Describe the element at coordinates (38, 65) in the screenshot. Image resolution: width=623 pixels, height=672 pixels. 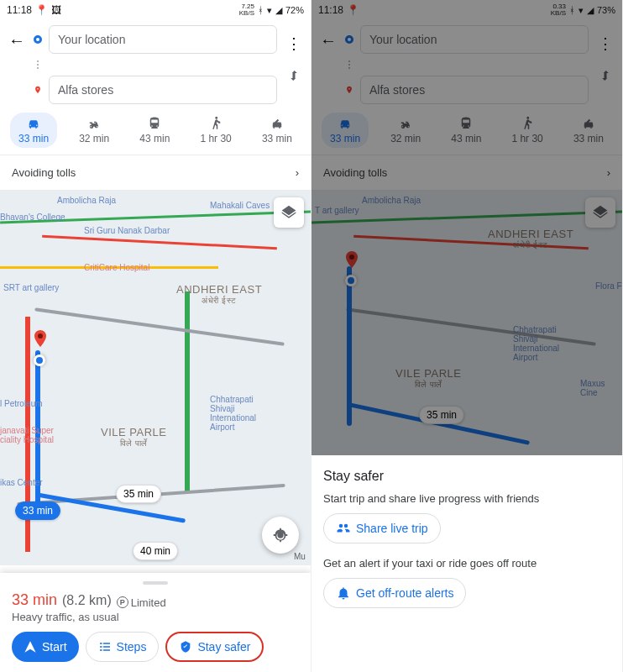
I see `route-dots-icon` at that location.